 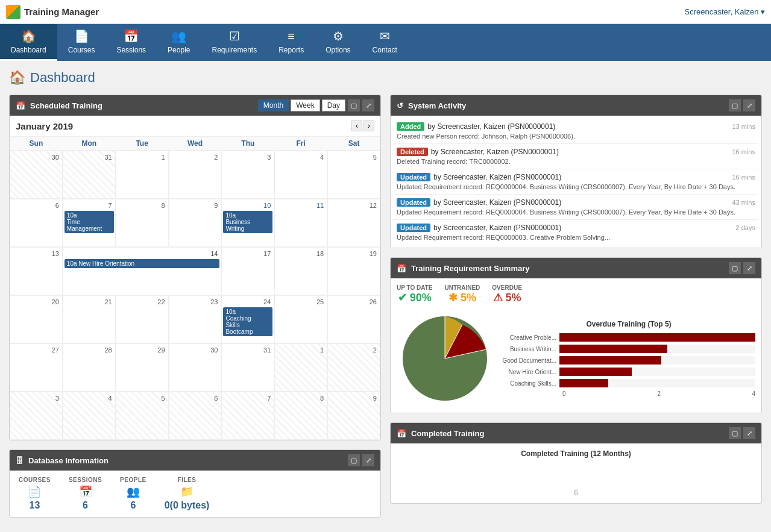 What do you see at coordinates (248, 223) in the screenshot?
I see `cal-cell: 10 10aBusinessWriting` at bounding box center [248, 223].